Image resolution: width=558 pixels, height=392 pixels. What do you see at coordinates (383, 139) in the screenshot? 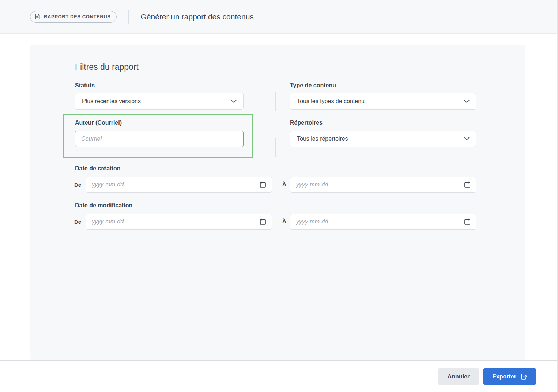
I see `repertoires-select: Tous les répertoires` at bounding box center [383, 139].